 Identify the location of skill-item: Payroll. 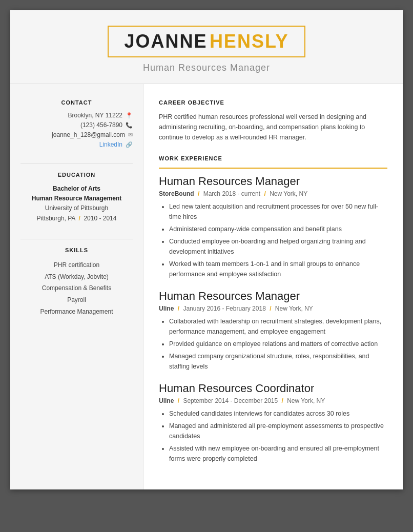
(77, 300).